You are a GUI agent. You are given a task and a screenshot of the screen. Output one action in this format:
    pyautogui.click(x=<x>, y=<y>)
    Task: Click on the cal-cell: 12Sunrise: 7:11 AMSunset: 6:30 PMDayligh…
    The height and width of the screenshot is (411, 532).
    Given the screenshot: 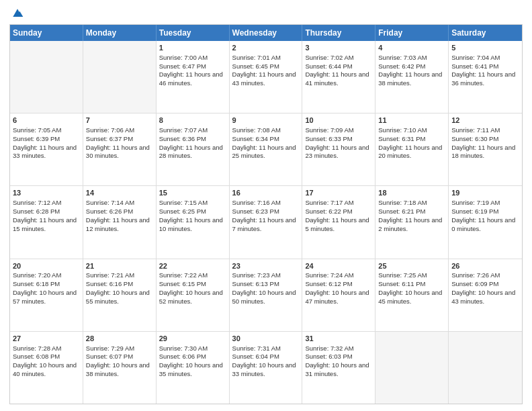 What is the action you would take?
    pyautogui.click(x=485, y=149)
    